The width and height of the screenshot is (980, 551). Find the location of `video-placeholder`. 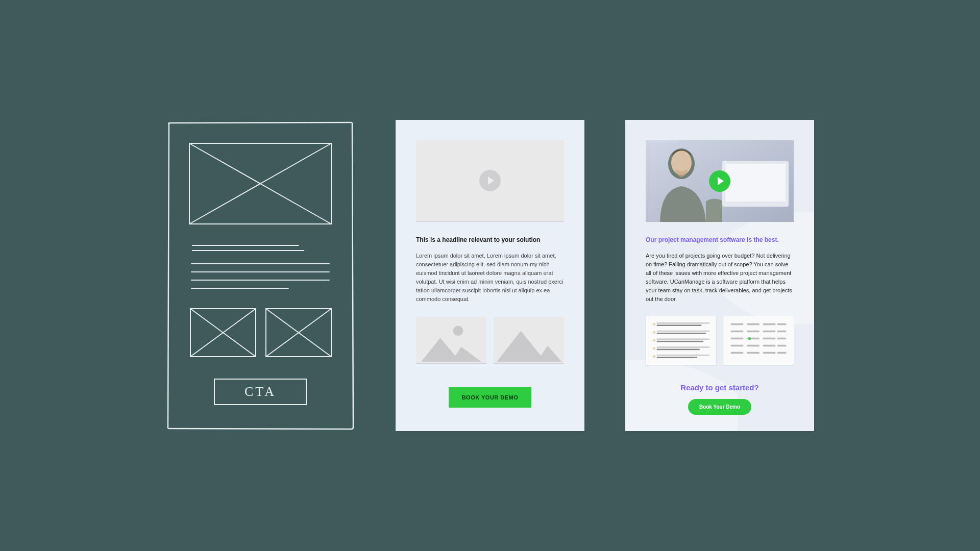

video-placeholder is located at coordinates (490, 181).